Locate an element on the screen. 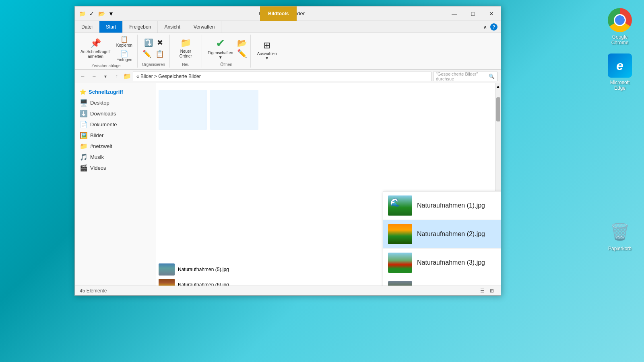  properties-icon: ✔ is located at coordinates (221, 43).